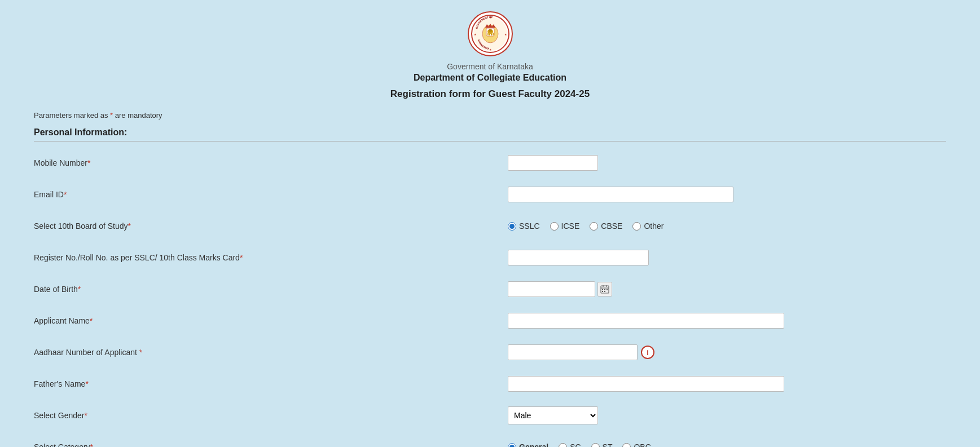  I want to click on category-obc-radio, so click(626, 445).